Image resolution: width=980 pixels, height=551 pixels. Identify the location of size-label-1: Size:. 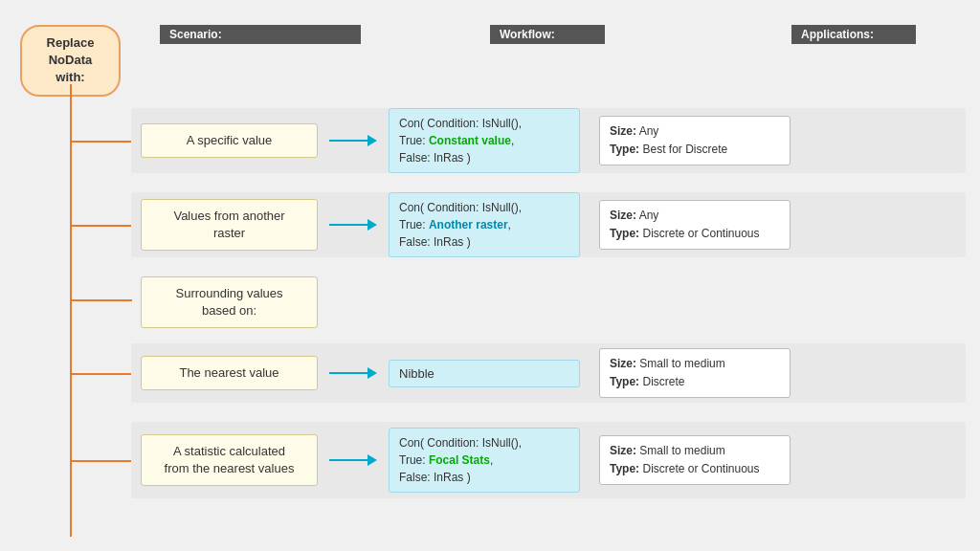
(623, 131).